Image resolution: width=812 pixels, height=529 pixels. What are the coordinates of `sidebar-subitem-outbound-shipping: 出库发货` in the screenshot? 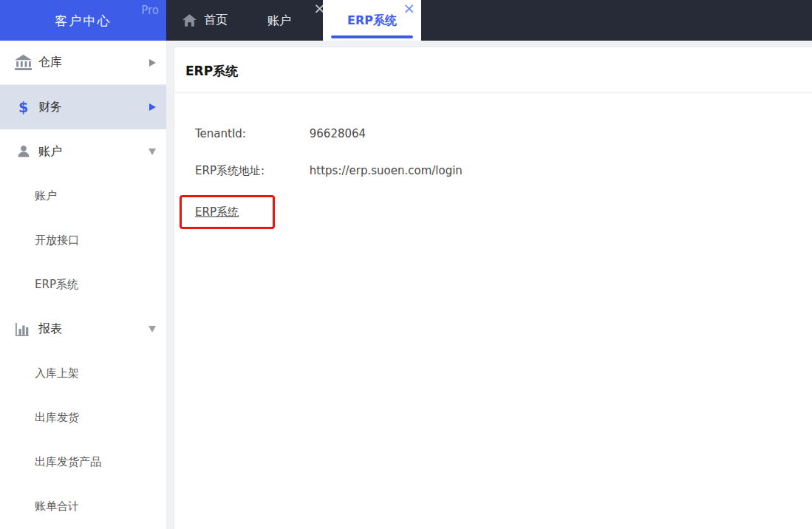 It's located at (83, 417).